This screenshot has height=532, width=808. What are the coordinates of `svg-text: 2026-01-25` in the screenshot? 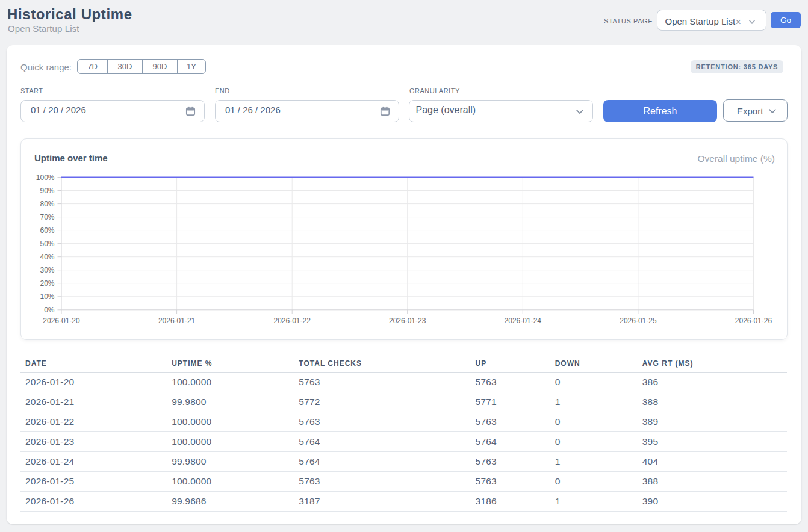 It's located at (638, 321).